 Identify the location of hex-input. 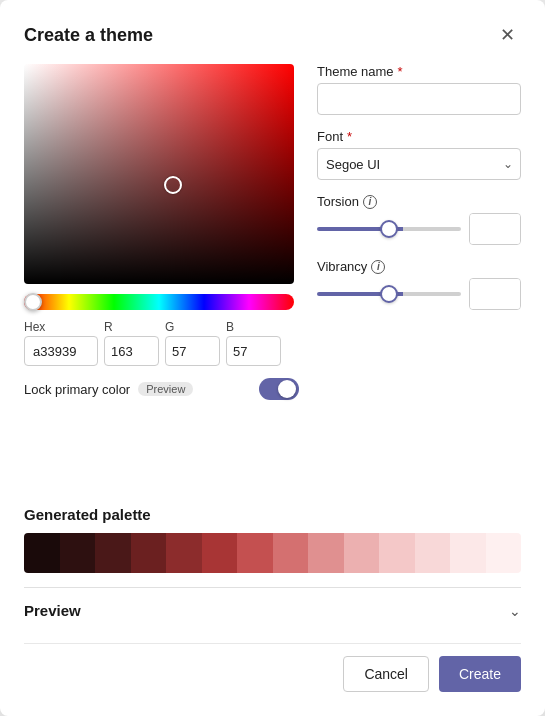
(61, 351).